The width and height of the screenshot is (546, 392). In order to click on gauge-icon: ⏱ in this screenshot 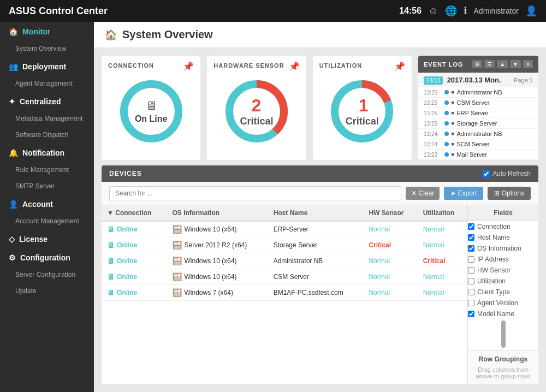, I will do `click(351, 106)`.